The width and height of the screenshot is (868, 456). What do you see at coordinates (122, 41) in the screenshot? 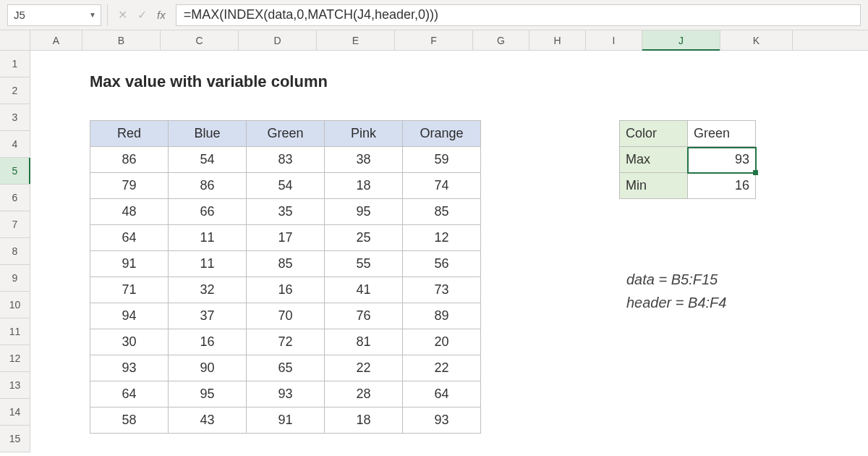
I see `col-header-B: B` at bounding box center [122, 41].